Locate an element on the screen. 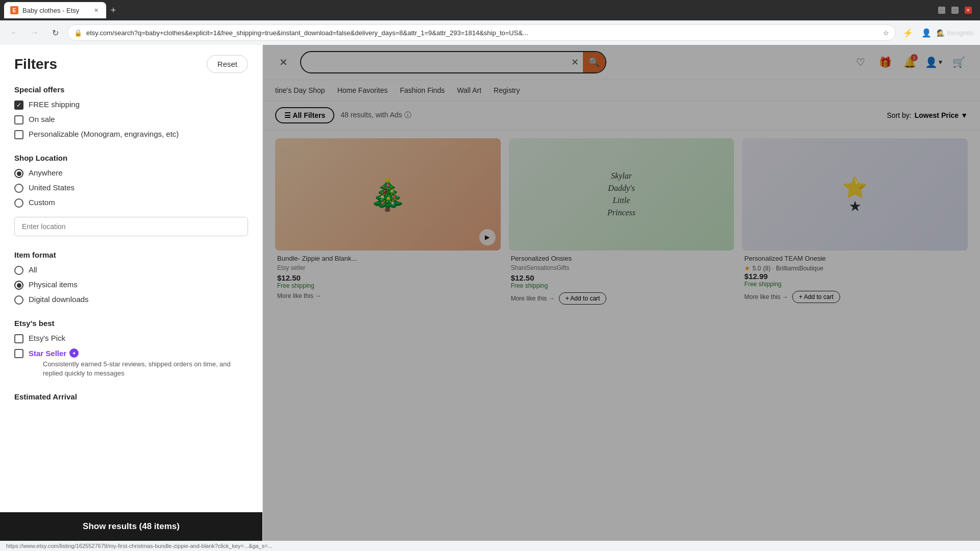  item-format-section: Item format All Physical items Digital d… is located at coordinates (131, 278).